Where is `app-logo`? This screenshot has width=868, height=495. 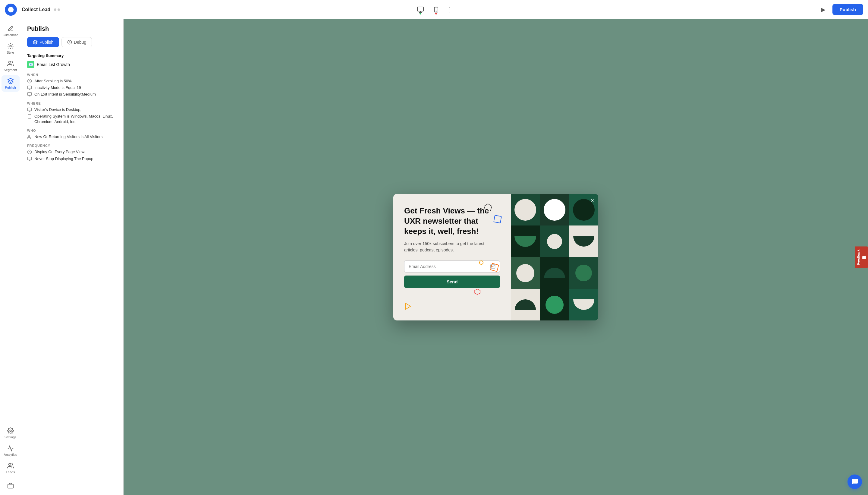 app-logo is located at coordinates (11, 10).